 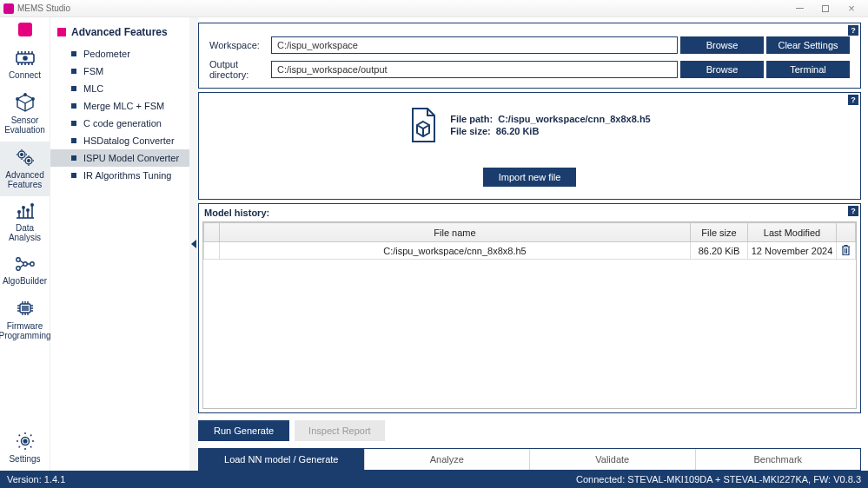 I want to click on col-file-name: File name, so click(x=455, y=233).